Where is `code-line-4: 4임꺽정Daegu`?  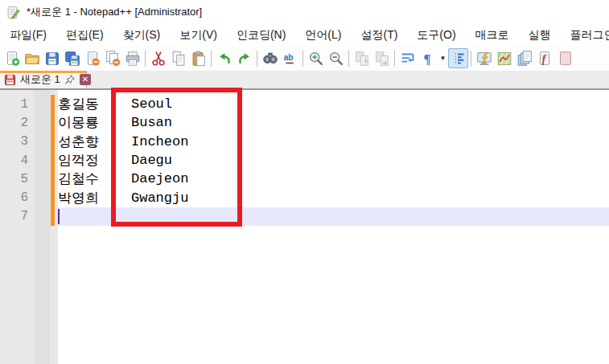
code-line-4: 4임꺽정Daegu is located at coordinates (304, 161).